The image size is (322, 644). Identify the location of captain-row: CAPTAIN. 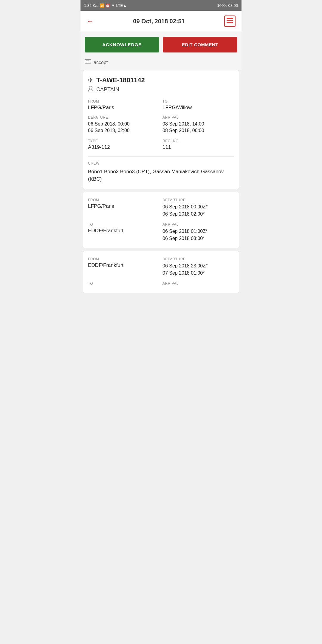
(161, 89).